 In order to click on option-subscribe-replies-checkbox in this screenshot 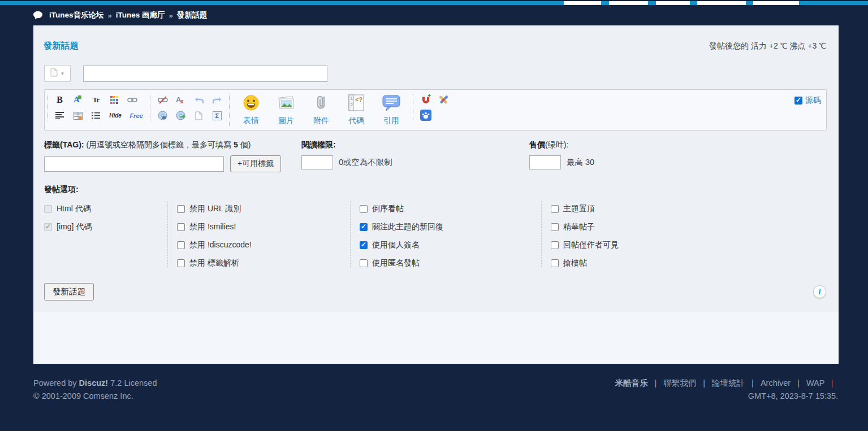, I will do `click(364, 227)`.